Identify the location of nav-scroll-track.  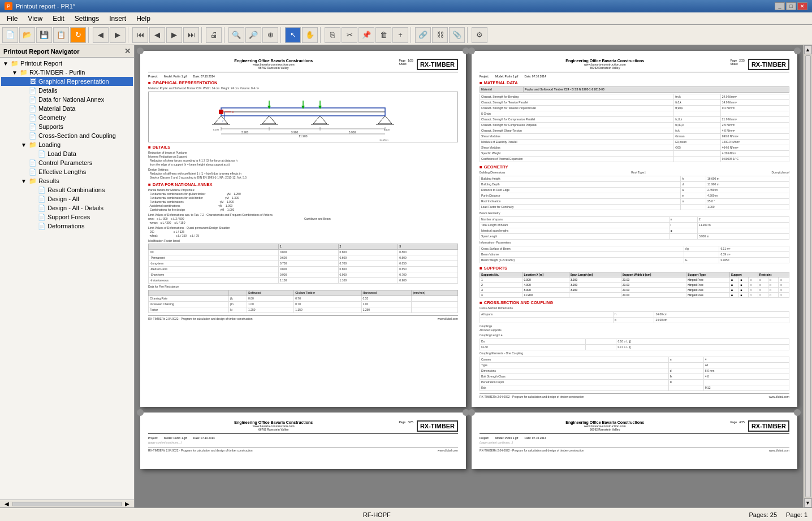
(67, 504).